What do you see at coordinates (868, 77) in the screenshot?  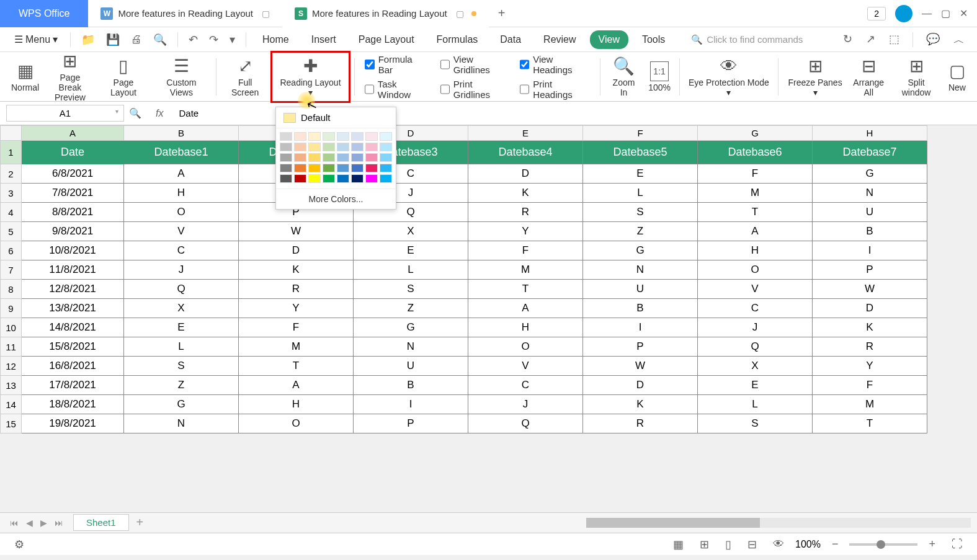 I see `arrange-all-button: ⊟Arrange All` at bounding box center [868, 77].